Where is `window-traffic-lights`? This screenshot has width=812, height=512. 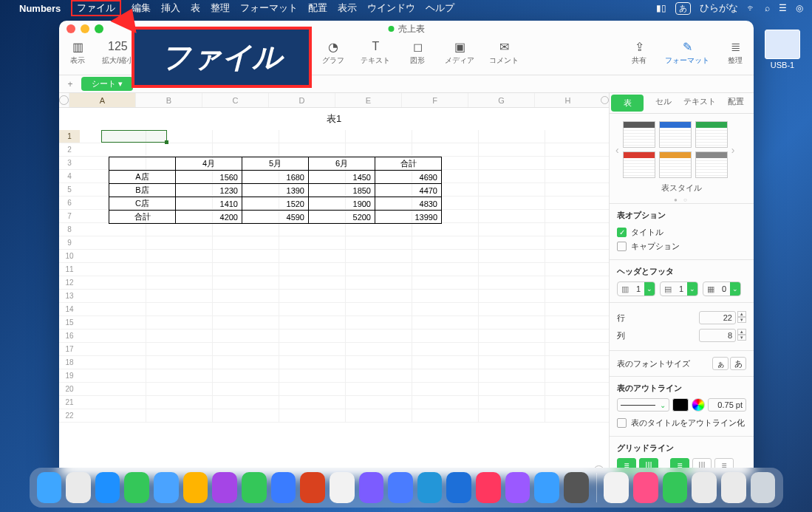 window-traffic-lights is located at coordinates (85, 30).